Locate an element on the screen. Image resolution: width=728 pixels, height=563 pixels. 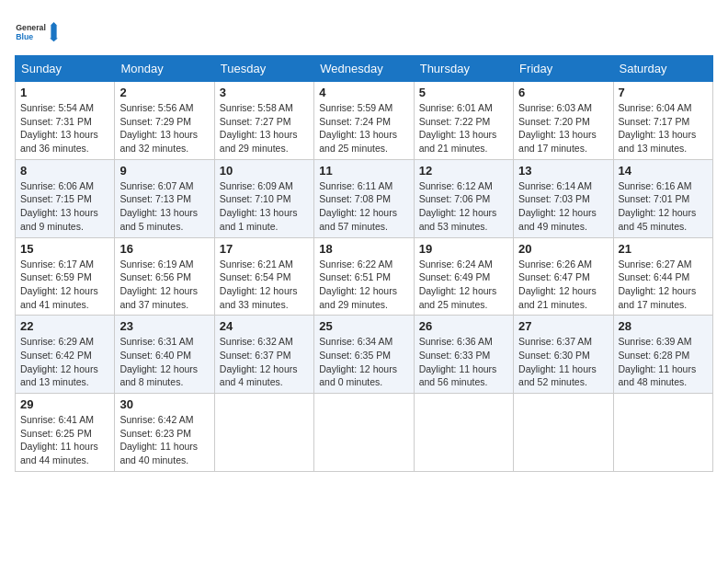
day-info: Sunrise: 6:11 AMSunset: 7:08 PMDaylight:… is located at coordinates (364, 206).